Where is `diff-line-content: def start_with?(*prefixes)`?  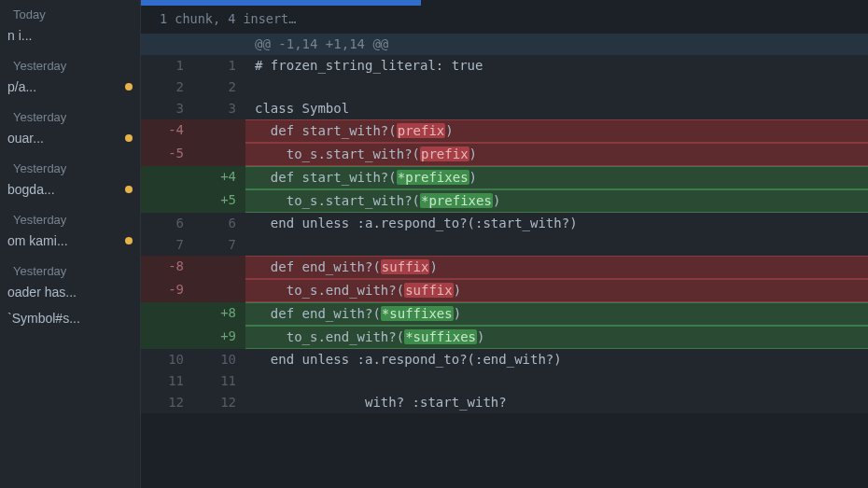 diff-line-content: def start_with?(*prefixes) is located at coordinates (556, 177).